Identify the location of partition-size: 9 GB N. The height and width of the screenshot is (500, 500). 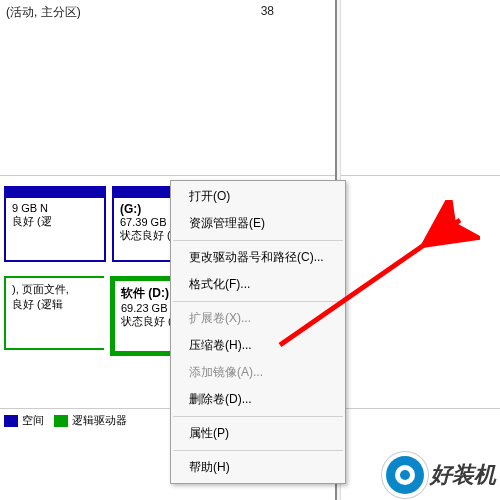
(55, 208).